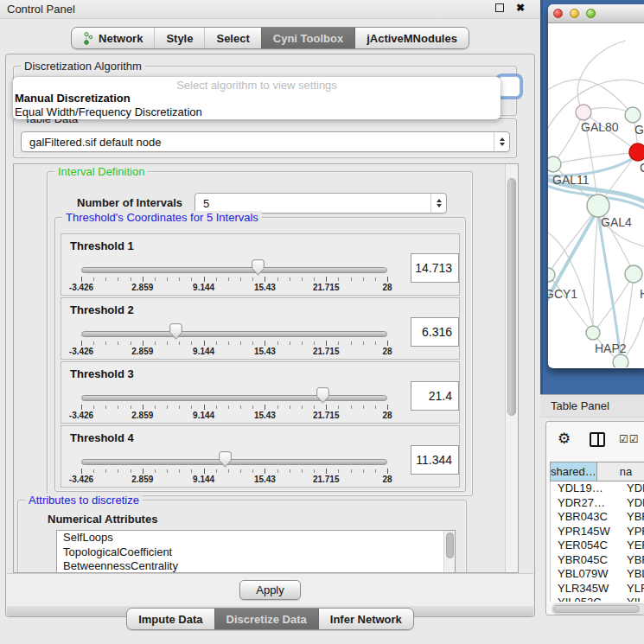  Describe the element at coordinates (571, 180) in the screenshot. I see `node-label: GAL11` at that location.